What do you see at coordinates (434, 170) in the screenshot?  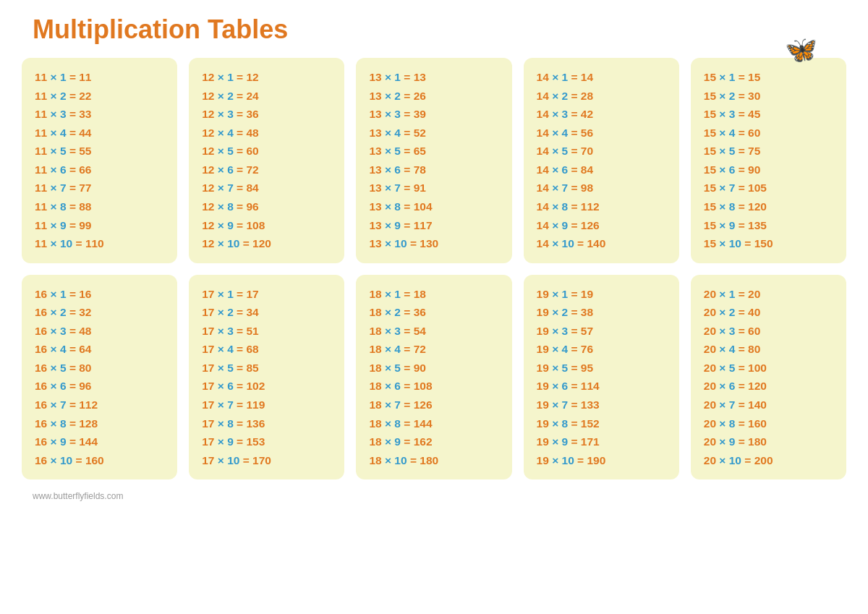 I see `table-row: 13 × 6 = 78` at bounding box center [434, 170].